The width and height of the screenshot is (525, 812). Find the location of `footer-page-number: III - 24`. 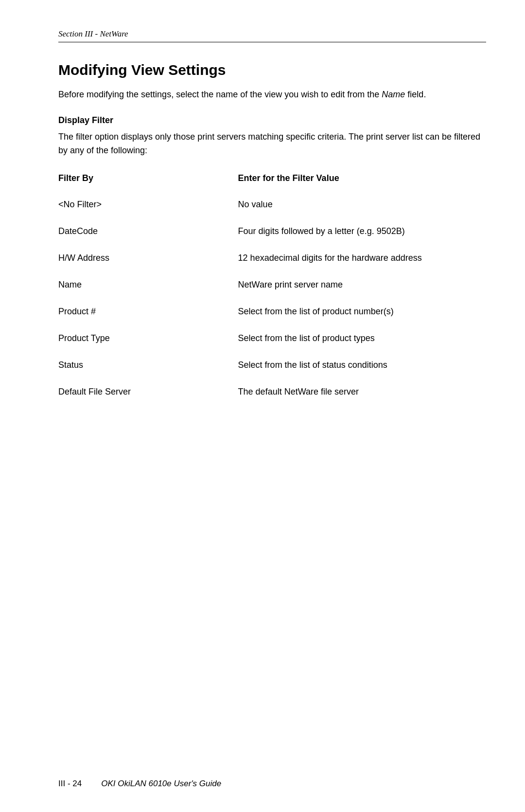

footer-page-number: III - 24 is located at coordinates (70, 784).